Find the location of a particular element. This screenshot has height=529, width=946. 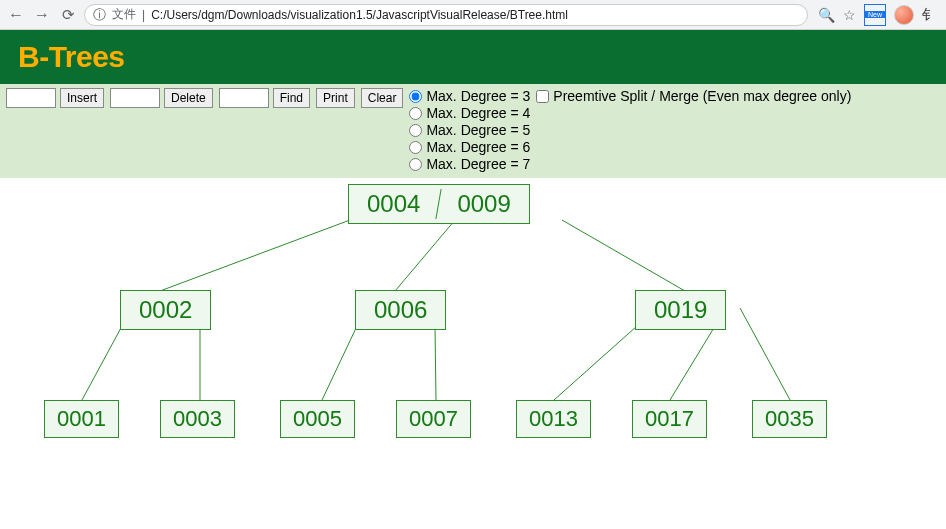

tree-leaf: 0013 is located at coordinates (554, 419).